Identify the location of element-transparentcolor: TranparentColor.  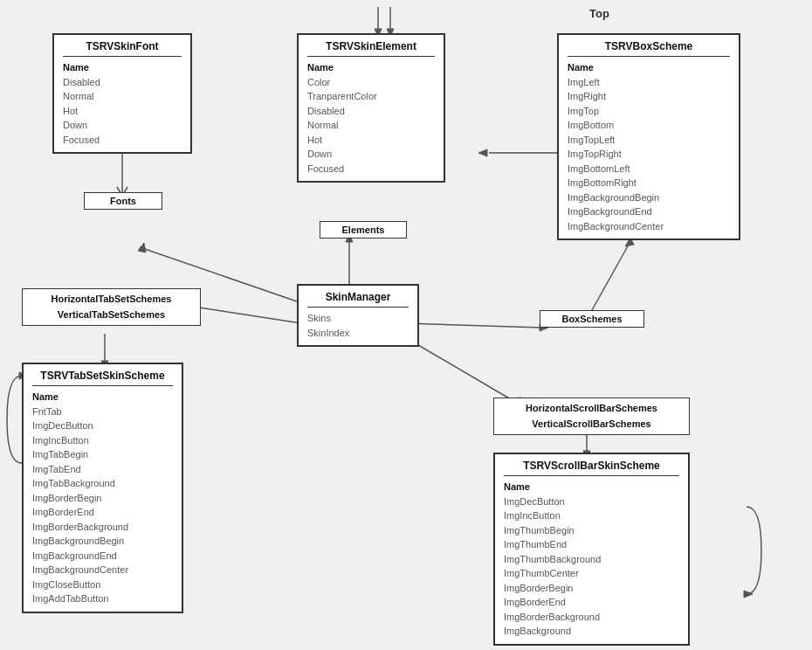
(371, 96).